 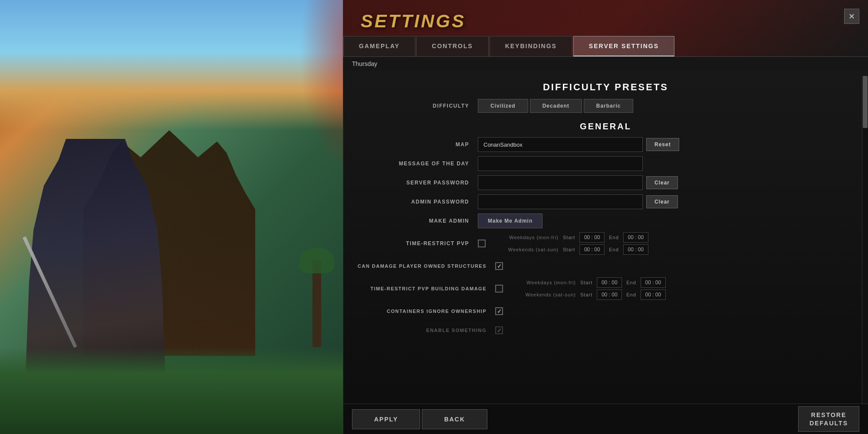 What do you see at coordinates (569, 250) in the screenshot?
I see `pvp-weekends-row: Weekends (sat-sun) Start End` at bounding box center [569, 250].